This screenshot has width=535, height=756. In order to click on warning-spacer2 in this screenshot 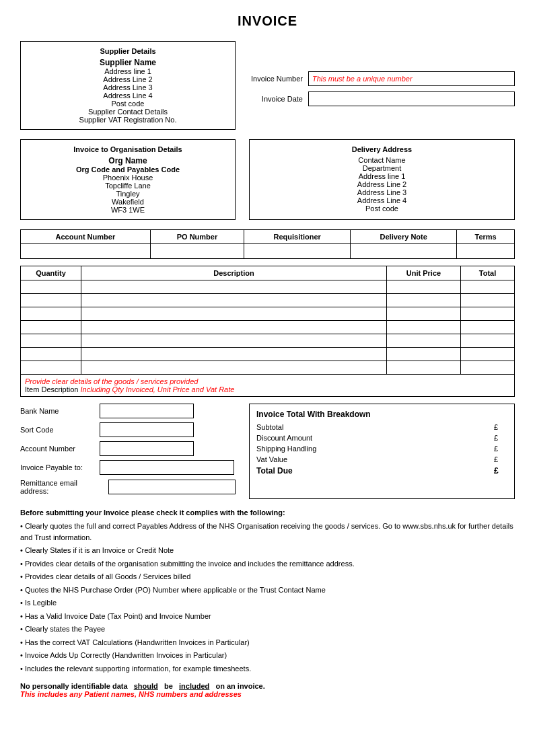, I will do `click(162, 686)`.